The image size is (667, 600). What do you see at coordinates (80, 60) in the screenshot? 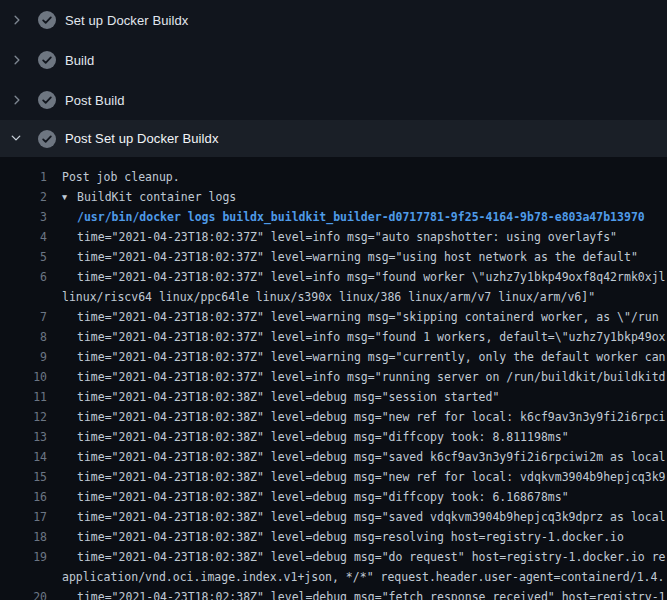
I see `step-label: Build` at bounding box center [80, 60].